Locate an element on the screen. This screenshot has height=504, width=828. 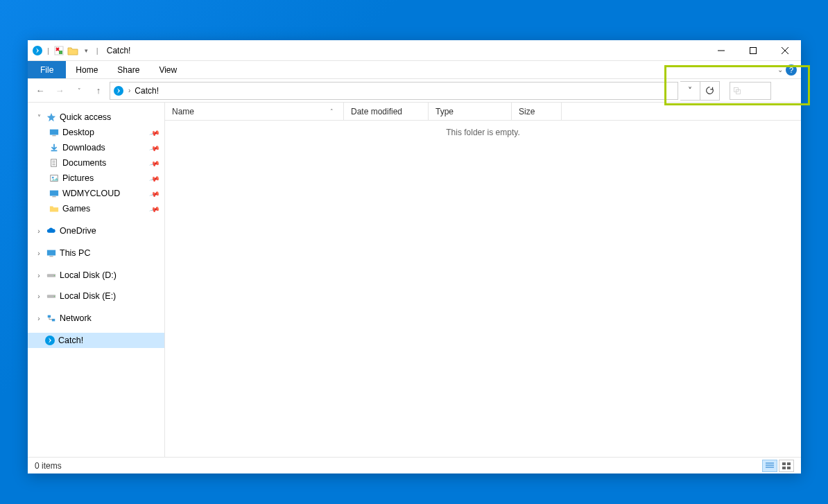
nav-desktop: Desktop 📌 is located at coordinates (96, 132).